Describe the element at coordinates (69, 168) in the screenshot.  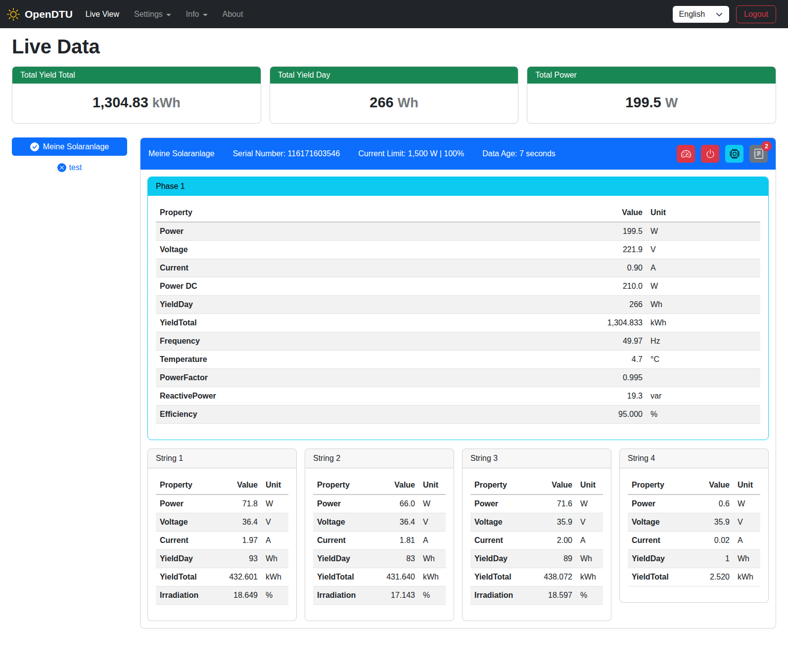
I see `inverter-select-button-inactive: test` at that location.